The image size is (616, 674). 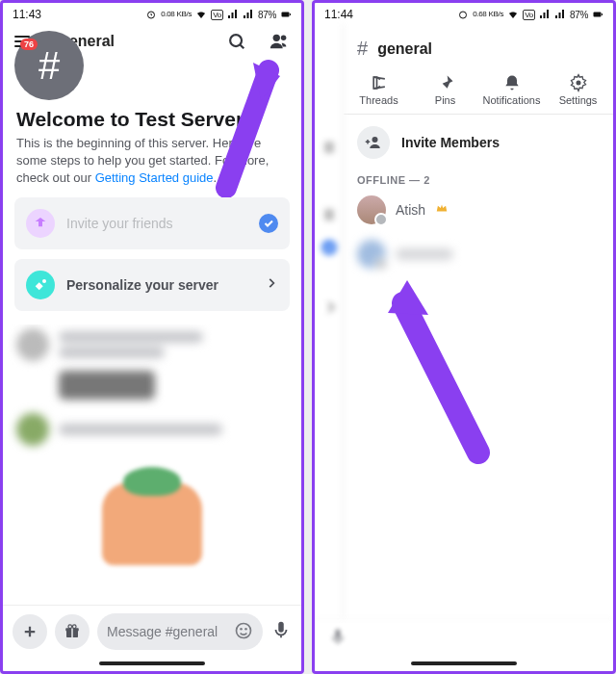 I want to click on paint-icon, so click(x=40, y=285).